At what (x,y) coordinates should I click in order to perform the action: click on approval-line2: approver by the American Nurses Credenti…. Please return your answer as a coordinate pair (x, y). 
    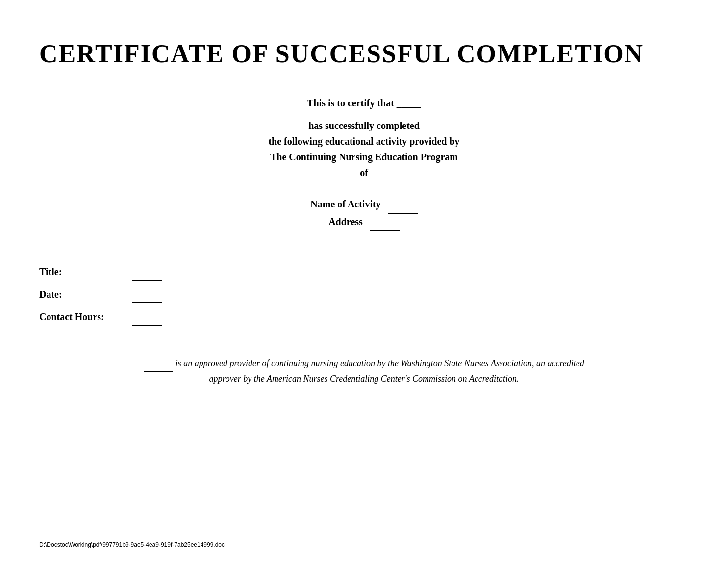
    Looking at the image, I should click on (364, 379).